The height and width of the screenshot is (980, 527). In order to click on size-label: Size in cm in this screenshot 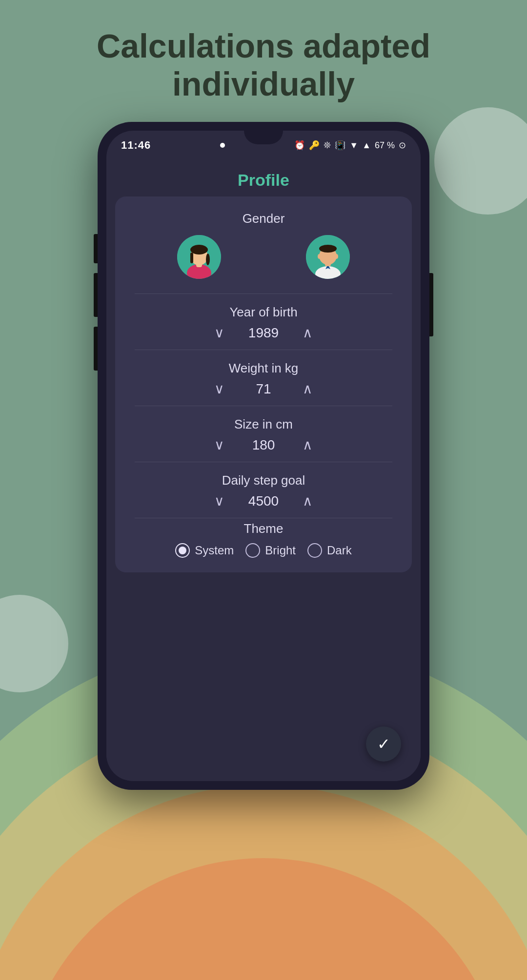, I will do `click(264, 424)`.